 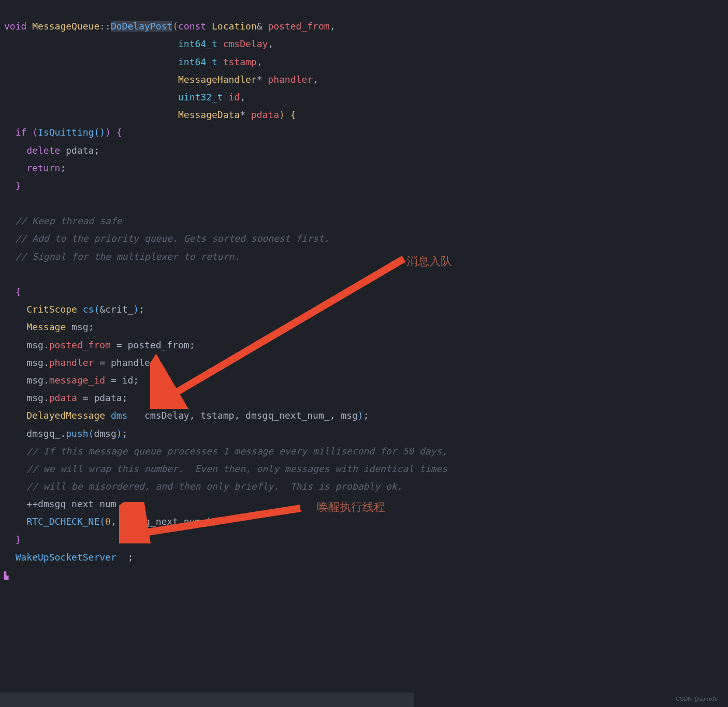 I want to click on param-cmsdelay: cmsDelay, so click(x=245, y=43).